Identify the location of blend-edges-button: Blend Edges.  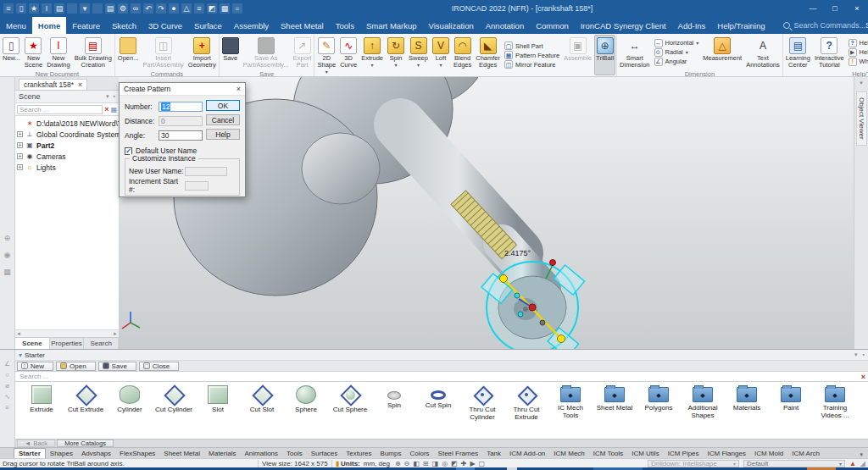
(463, 55).